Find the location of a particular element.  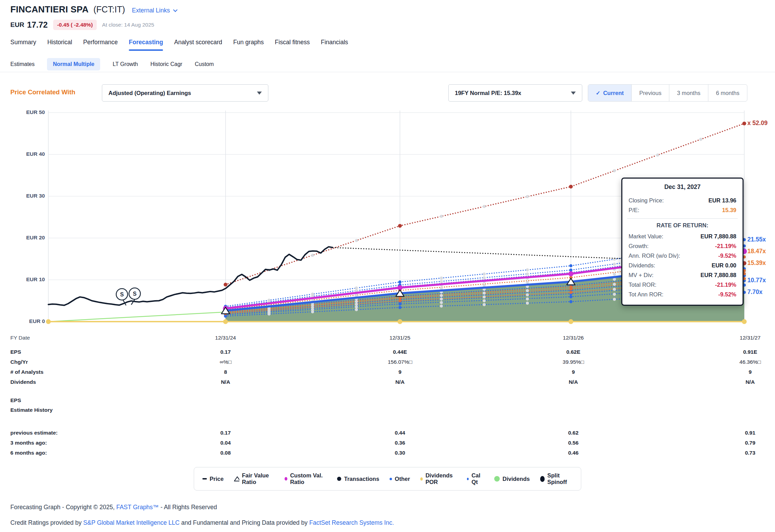

currency-label: EUR is located at coordinates (17, 25).